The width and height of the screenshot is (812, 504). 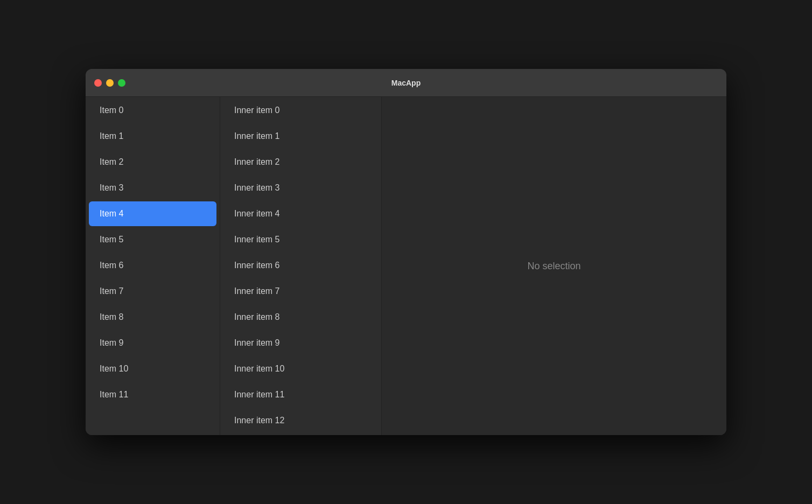 What do you see at coordinates (98, 83) in the screenshot?
I see `close-button` at bounding box center [98, 83].